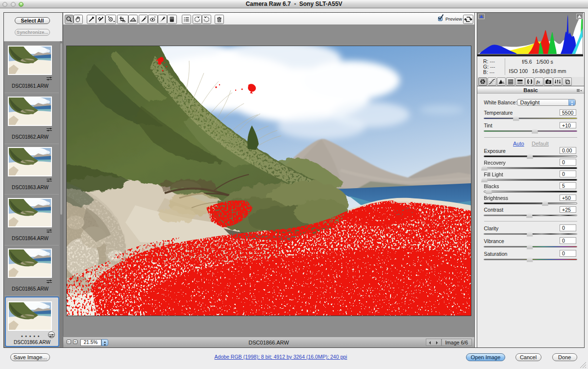 This screenshot has height=369, width=588. What do you see at coordinates (539, 82) in the screenshot?
I see `svg-text: fx` at bounding box center [539, 82].